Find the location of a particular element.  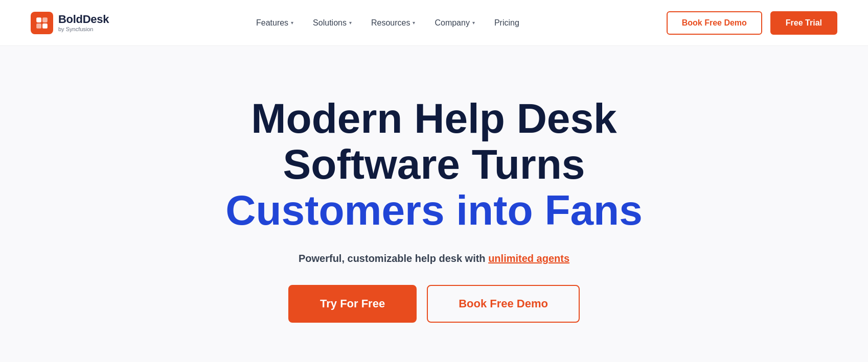

nav-resources: Resources ▾ is located at coordinates (393, 23).